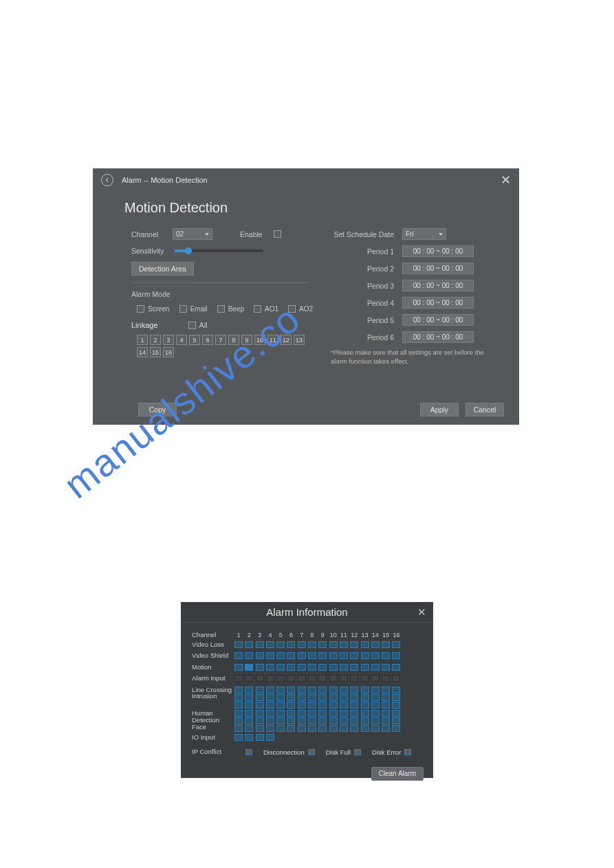 The width and height of the screenshot is (614, 868). What do you see at coordinates (281, 635) in the screenshot?
I see `channel-col-5: 5` at bounding box center [281, 635].